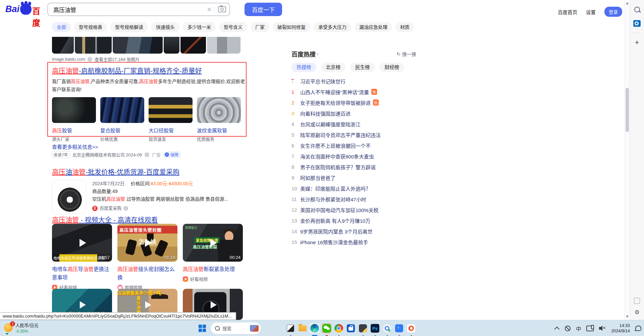 The width and height of the screenshot is (644, 336). I want to click on docs-app-icon, so click(399, 328).